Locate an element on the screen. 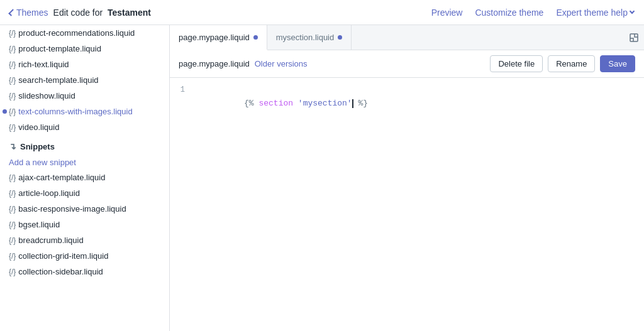 The width and height of the screenshot is (644, 331). tabs-bar: page.mypage.liquid mysection.liquid is located at coordinates (407, 38).